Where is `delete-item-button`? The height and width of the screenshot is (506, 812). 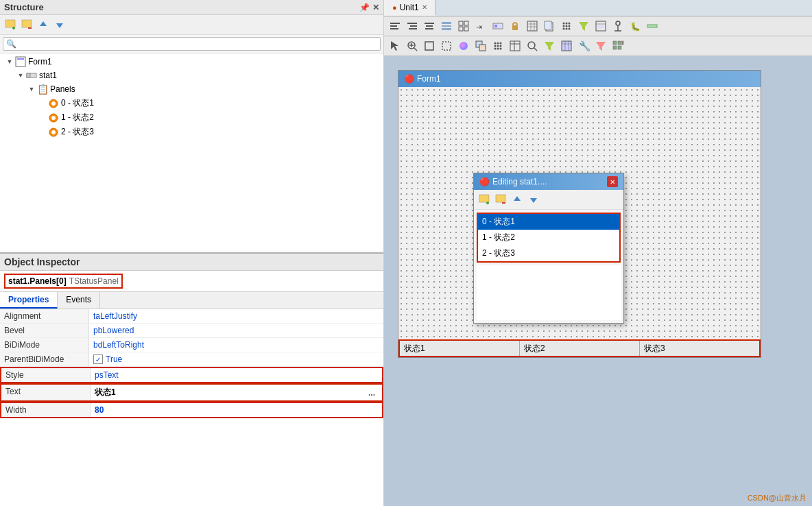
delete-item-button is located at coordinates (27, 25).